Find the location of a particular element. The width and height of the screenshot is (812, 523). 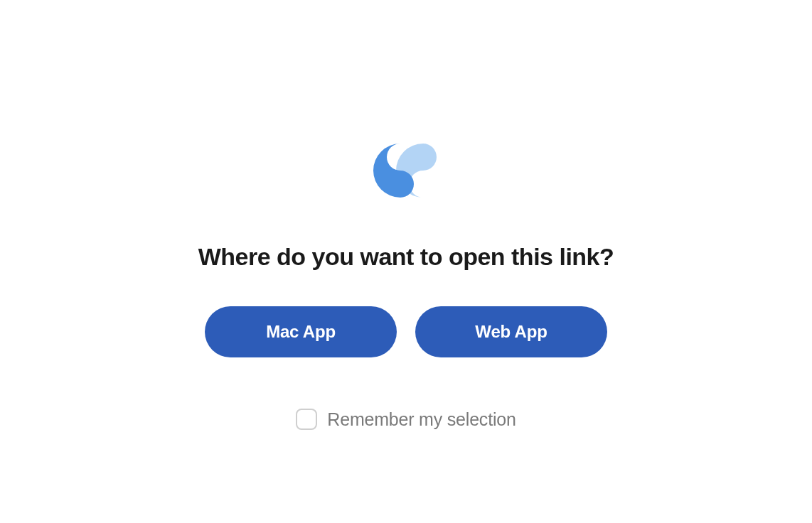

remember-selection-row: Remember my selection is located at coordinates (405, 419).